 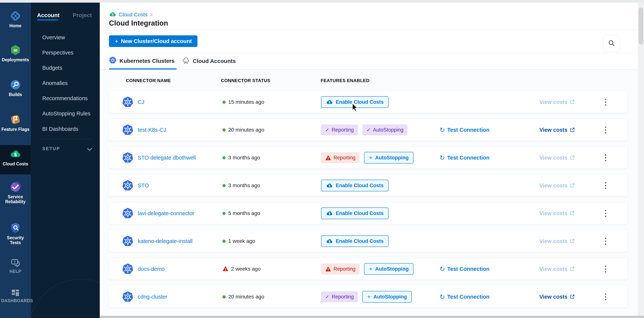 What do you see at coordinates (153, 41) in the screenshot?
I see `new-cluster-cloud-account-button: + New Cluster/Cloud account` at bounding box center [153, 41].